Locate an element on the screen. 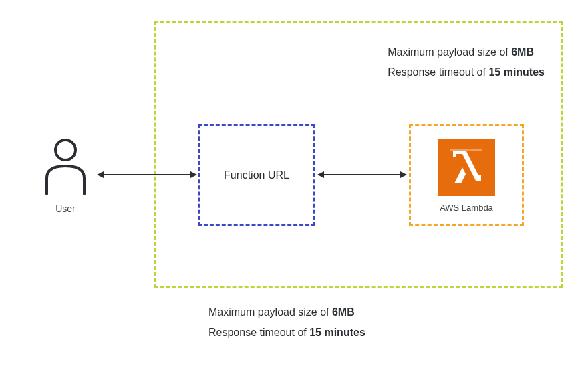  outer-limits-text: Maximum payload size of 6MB Response tim… is located at coordinates (287, 323).